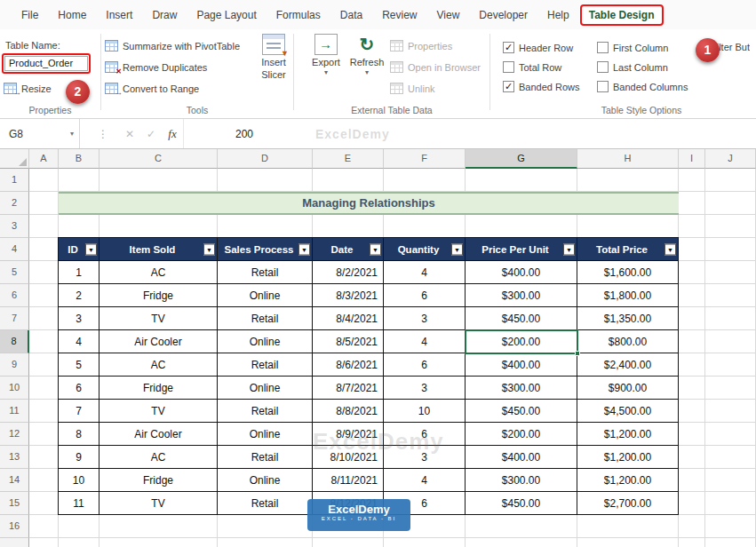 The image size is (756, 547). Describe the element at coordinates (628, 411) in the screenshot. I see `cell-total-price: $4,500.00` at that location.